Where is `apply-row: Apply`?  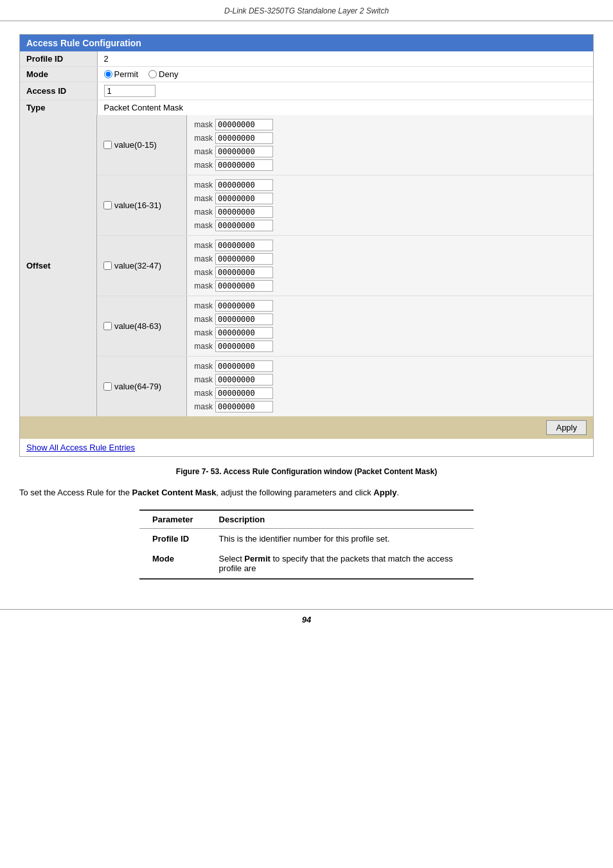 apply-row: Apply is located at coordinates (306, 428).